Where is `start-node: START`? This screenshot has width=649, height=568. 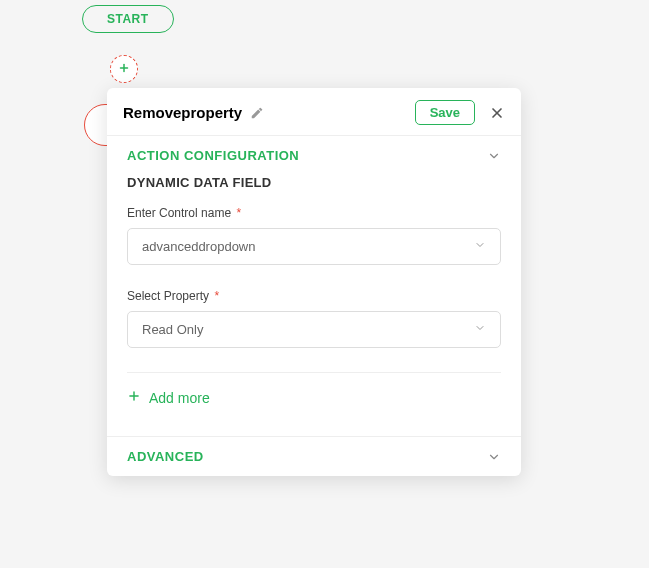
start-node: START is located at coordinates (128, 19).